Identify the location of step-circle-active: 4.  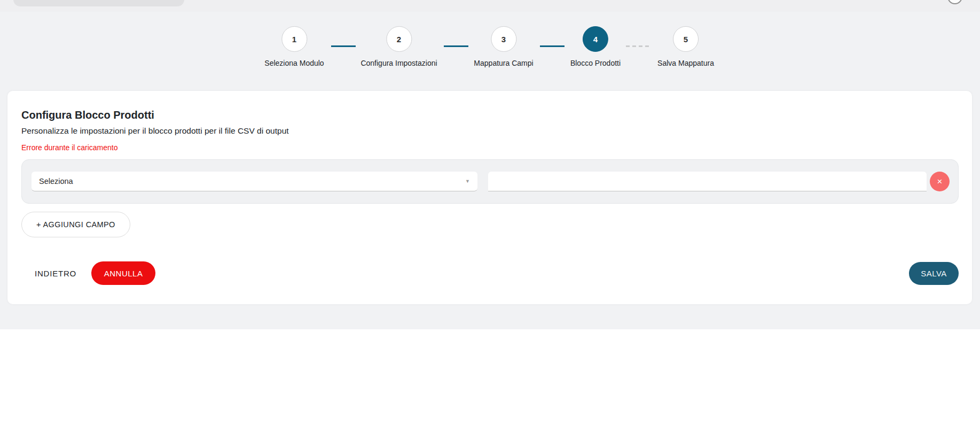
(595, 39).